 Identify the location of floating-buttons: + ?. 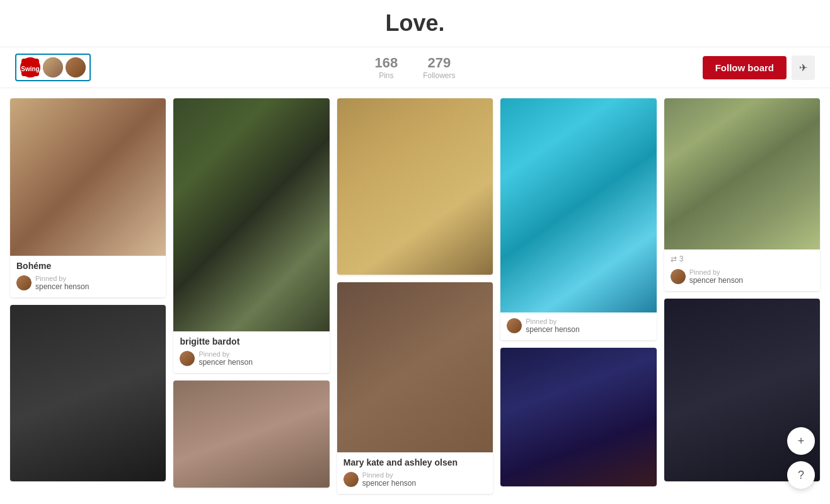
(801, 458).